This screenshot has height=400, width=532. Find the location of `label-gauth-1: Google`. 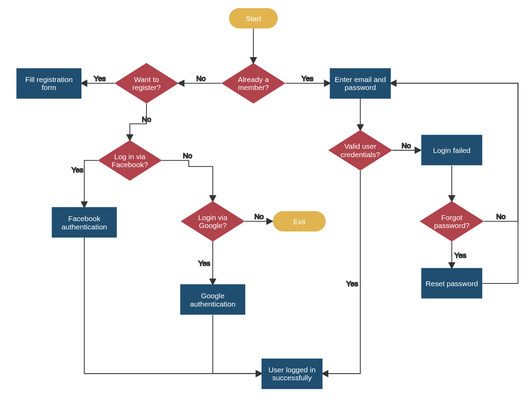

label-gauth-1: Google is located at coordinates (213, 296).